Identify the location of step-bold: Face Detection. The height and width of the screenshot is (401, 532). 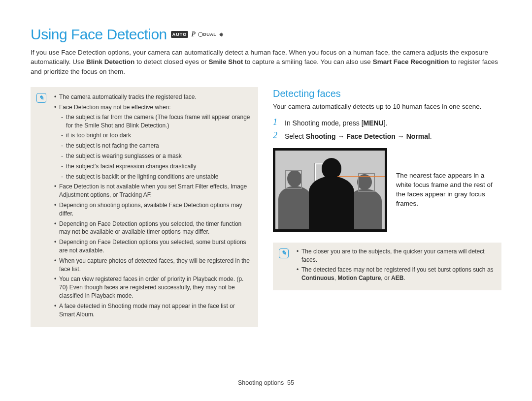
(371, 136).